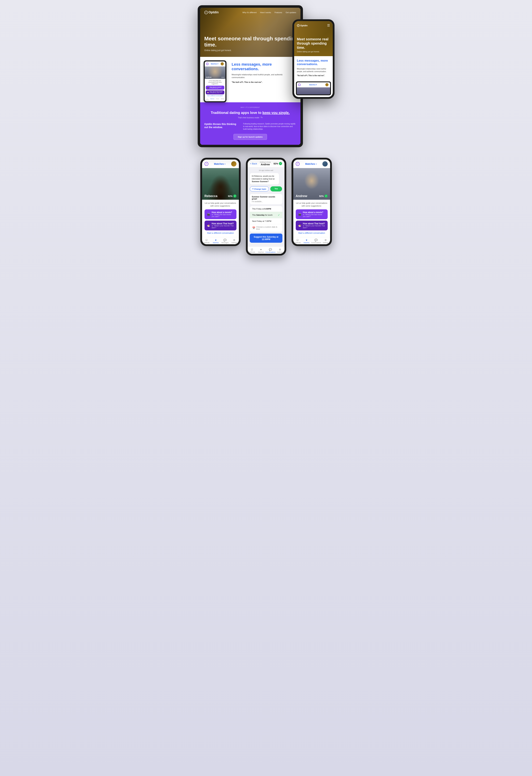 This screenshot has width=532, height=776. Describe the element at coordinates (234, 241) in the screenshot. I see `phone1-nav-settings: ⚙ Settings` at that location.